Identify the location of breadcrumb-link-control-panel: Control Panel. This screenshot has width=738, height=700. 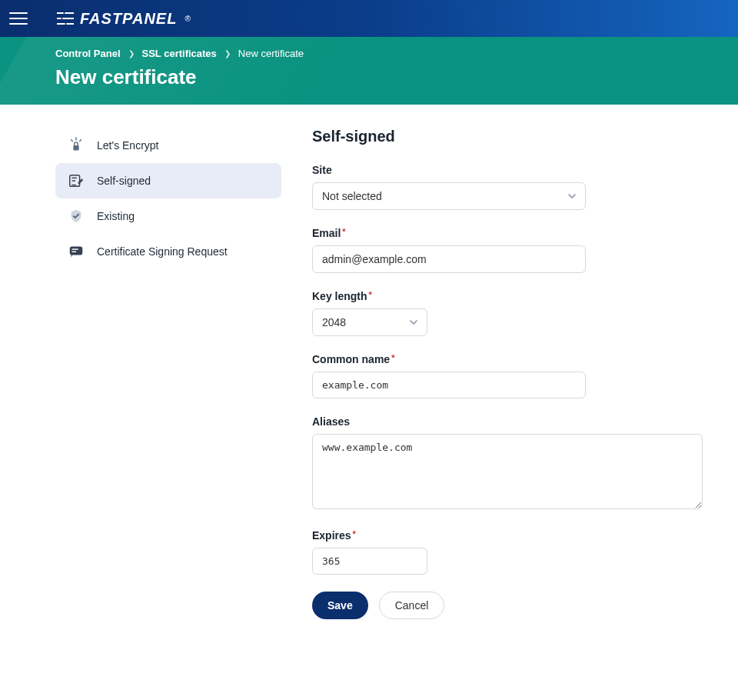
(88, 54).